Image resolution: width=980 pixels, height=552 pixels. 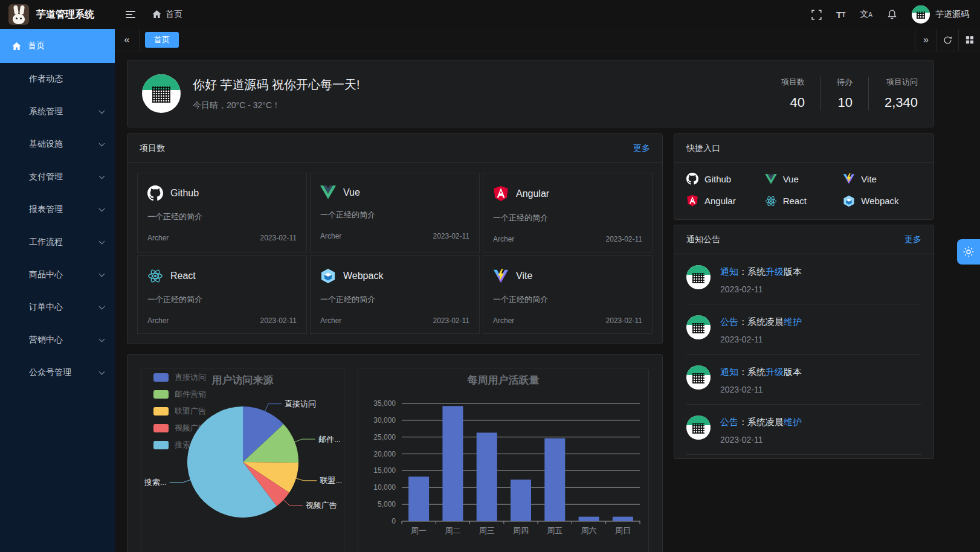 What do you see at coordinates (46, 210) in the screenshot?
I see `sidebar-item-label: 报表管理` at bounding box center [46, 210].